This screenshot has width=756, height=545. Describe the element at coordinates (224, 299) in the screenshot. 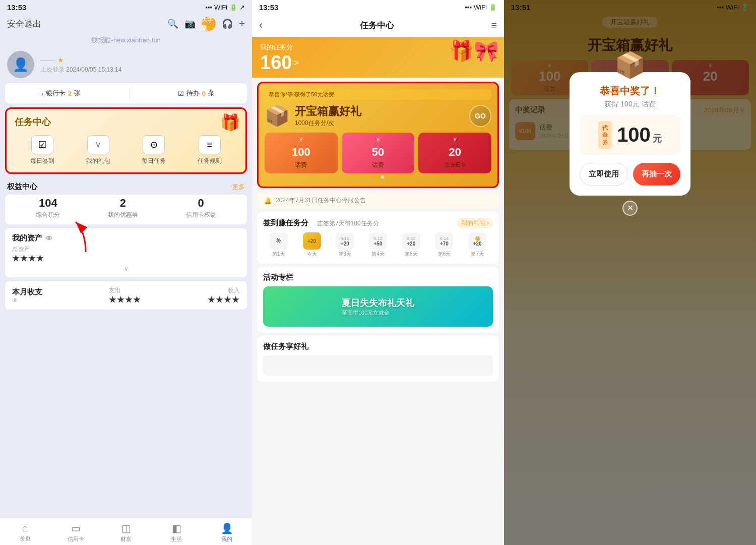

I see `income-in-value: ★★★★` at that location.